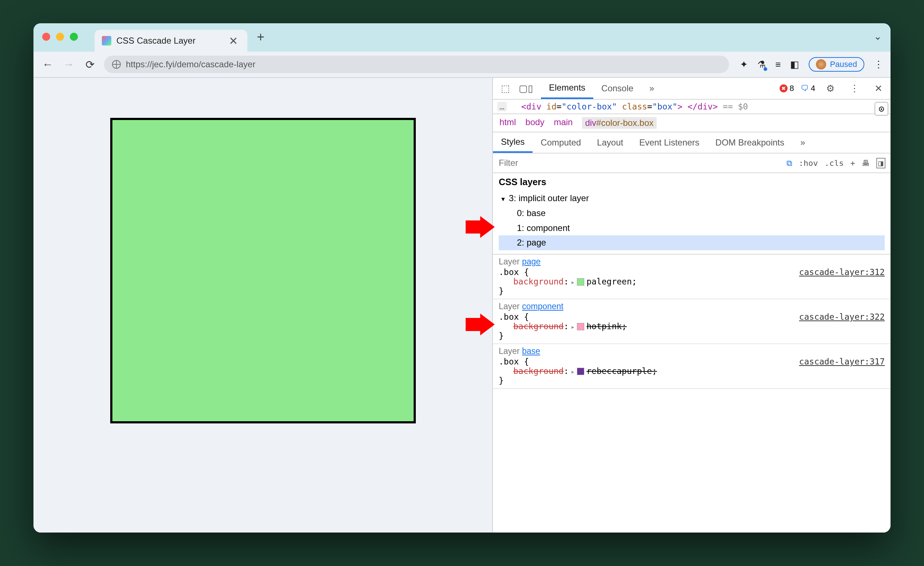 The width and height of the screenshot is (924, 566). I want to click on rule-layer-header: Layer base, so click(692, 351).